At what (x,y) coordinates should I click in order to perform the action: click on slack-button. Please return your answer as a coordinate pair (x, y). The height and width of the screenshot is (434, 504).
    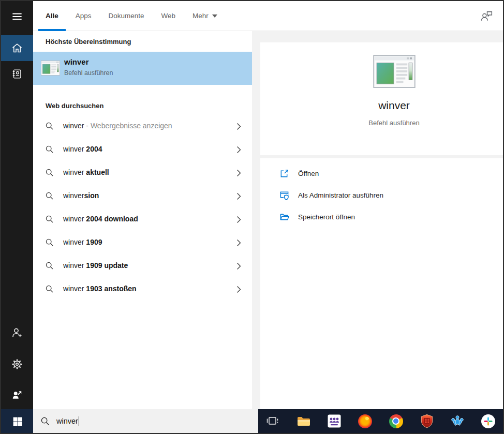
    Looking at the image, I should click on (488, 421).